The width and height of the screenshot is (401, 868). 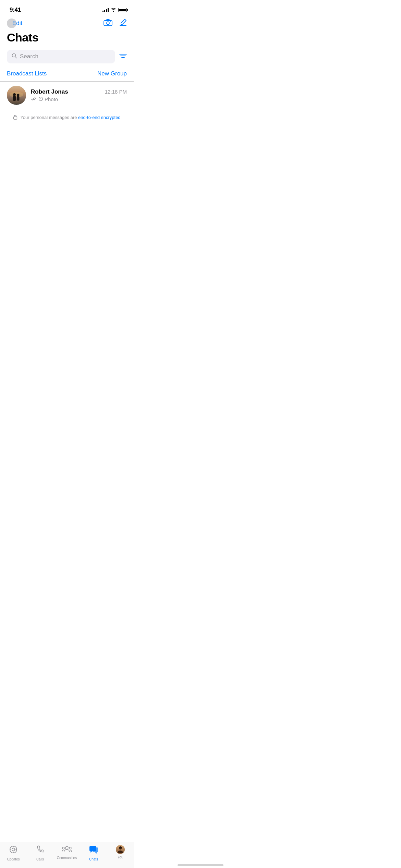 I want to click on search-placeholder: Search, so click(x=29, y=57).